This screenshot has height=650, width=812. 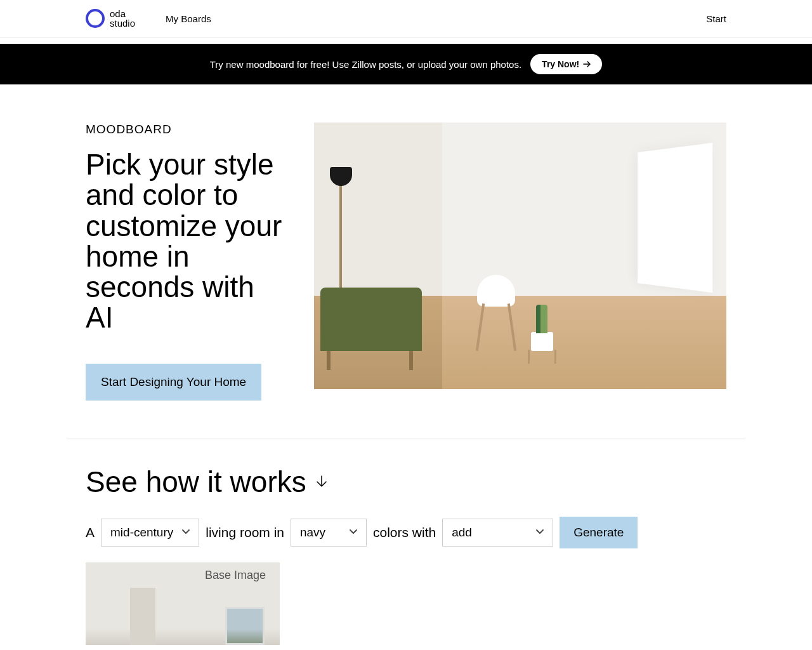 What do you see at coordinates (406, 64) in the screenshot?
I see `promo-banner: Try new moodboard for free! Use Zillow p…` at bounding box center [406, 64].